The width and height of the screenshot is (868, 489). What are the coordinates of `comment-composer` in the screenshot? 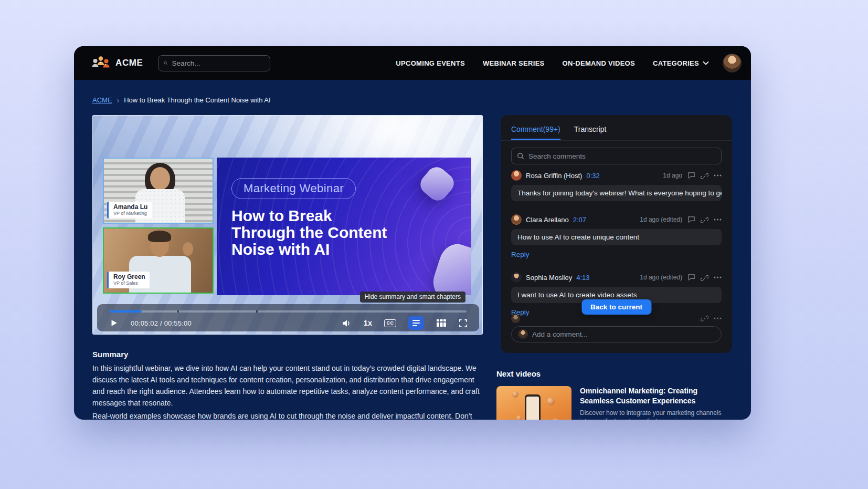 It's located at (616, 334).